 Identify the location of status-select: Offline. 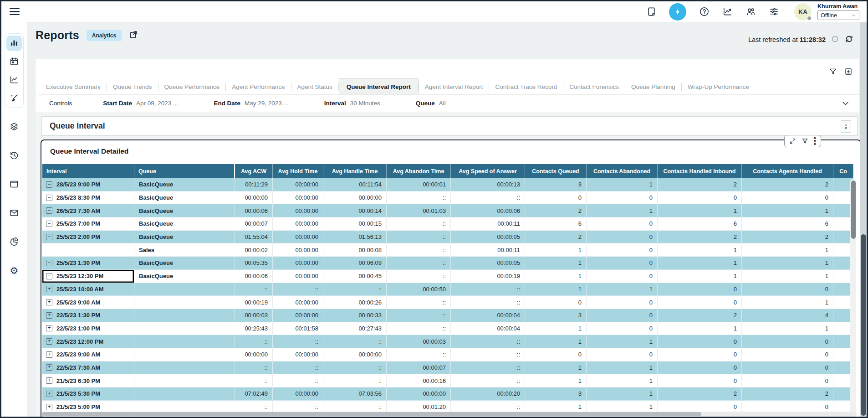
(838, 15).